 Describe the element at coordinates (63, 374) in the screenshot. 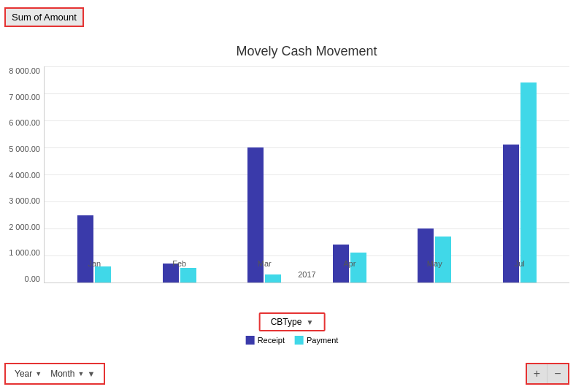

I see `month-filter-label: Month` at that location.